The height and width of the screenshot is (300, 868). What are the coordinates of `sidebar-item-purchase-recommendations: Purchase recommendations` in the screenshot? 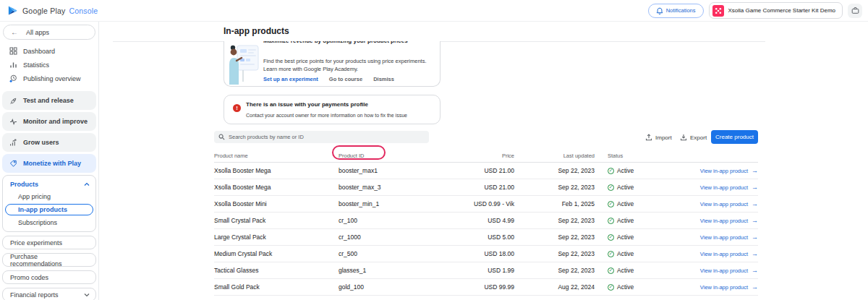 It's located at (49, 260).